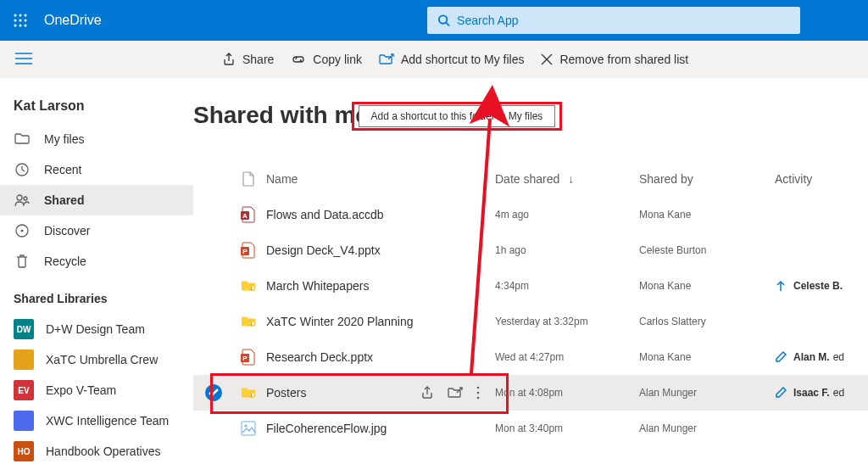 The image size is (868, 464). I want to click on row-share-icon, so click(427, 393).